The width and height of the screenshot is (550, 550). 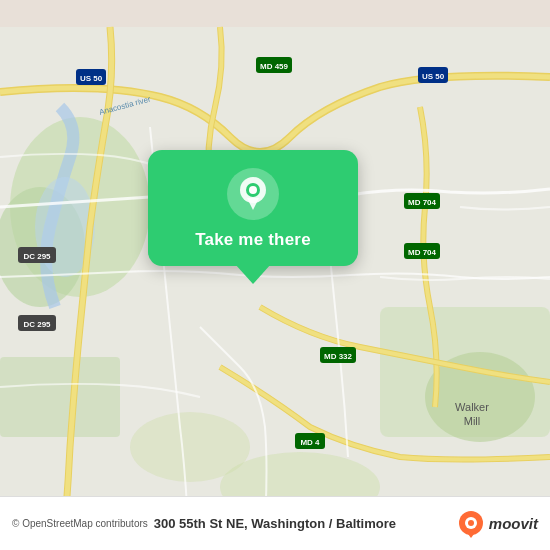 What do you see at coordinates (274, 66) in the screenshot?
I see `svg-text: MD 459` at bounding box center [274, 66].